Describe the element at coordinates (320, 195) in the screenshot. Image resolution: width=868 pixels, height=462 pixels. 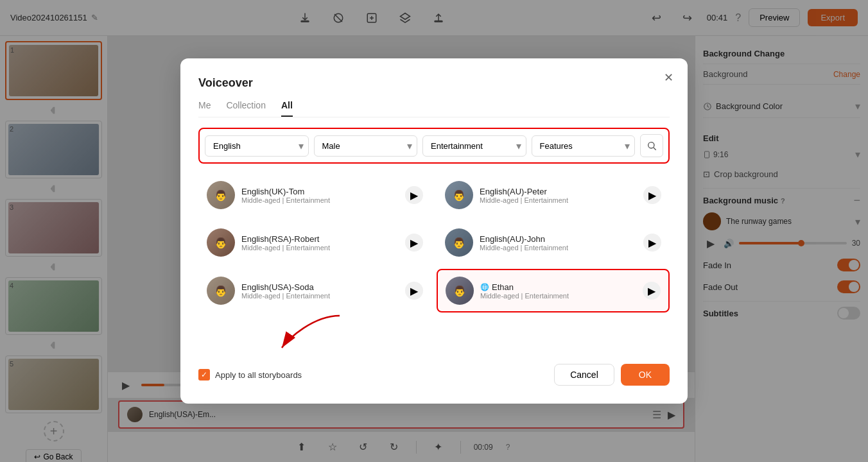
I see `voice-info-uk-tom: English(UK)-Tom Middle-aged | Entertainm…` at that location.